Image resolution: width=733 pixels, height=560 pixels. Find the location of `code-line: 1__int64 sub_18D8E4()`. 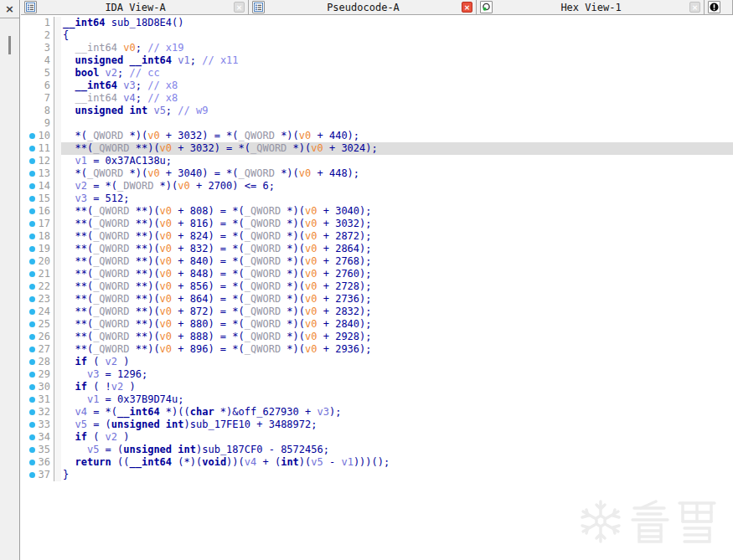

code-line: 1__int64 sub_18D8E4() is located at coordinates (377, 23).